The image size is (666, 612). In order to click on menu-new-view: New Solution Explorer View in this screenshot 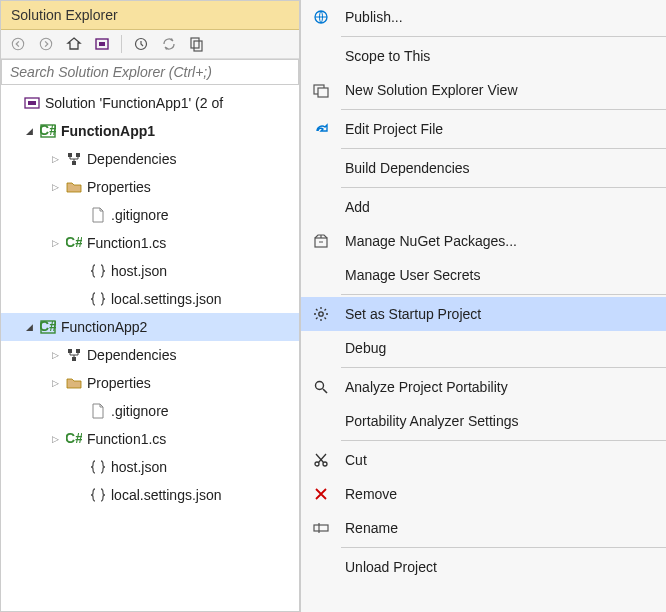, I will do `click(484, 90)`.